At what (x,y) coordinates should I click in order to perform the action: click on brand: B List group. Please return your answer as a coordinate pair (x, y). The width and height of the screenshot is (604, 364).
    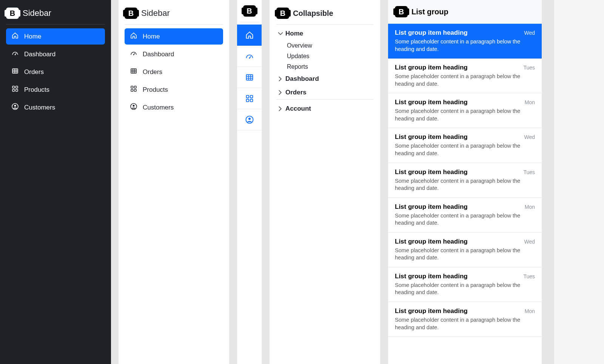
    Looking at the image, I should click on (465, 12).